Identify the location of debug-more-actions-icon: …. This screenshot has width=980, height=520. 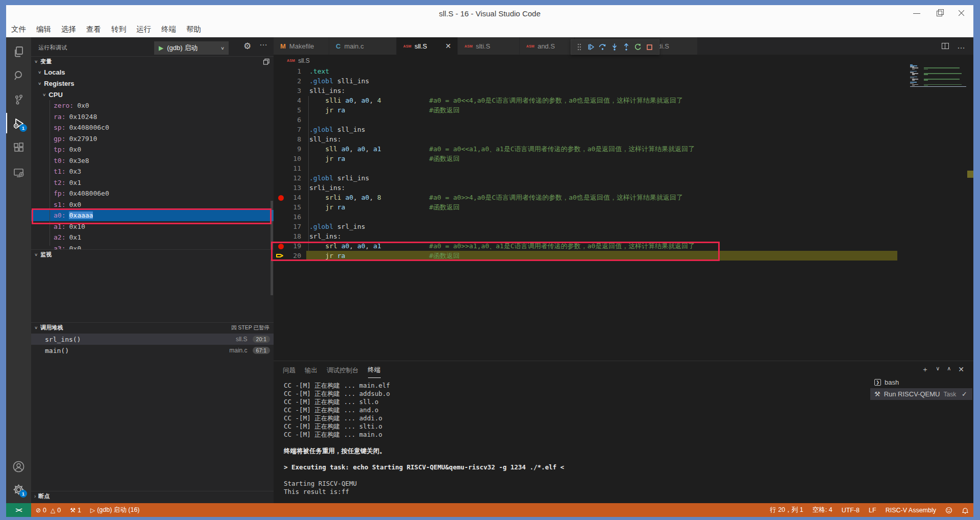
(263, 43).